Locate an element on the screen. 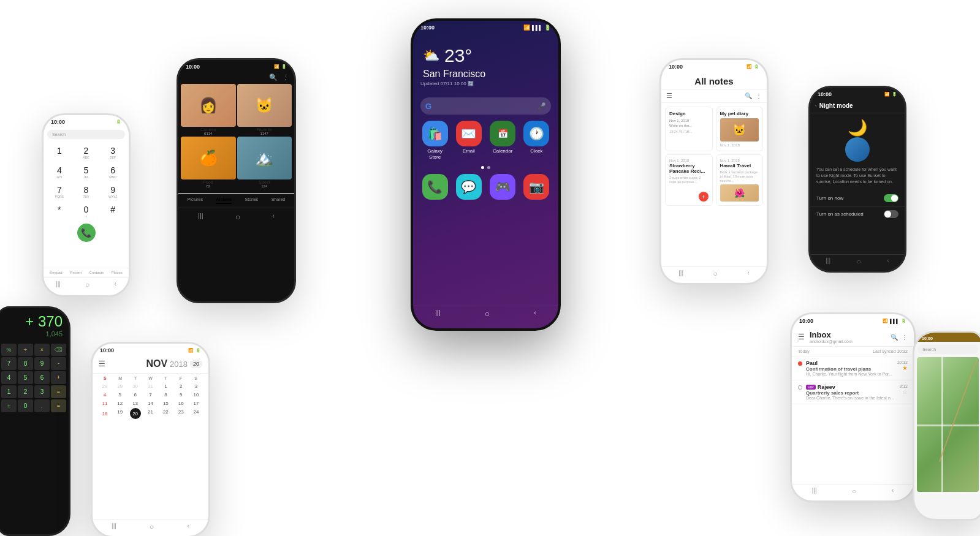 The width and height of the screenshot is (980, 536). cal-day-6: 6 is located at coordinates (135, 394).